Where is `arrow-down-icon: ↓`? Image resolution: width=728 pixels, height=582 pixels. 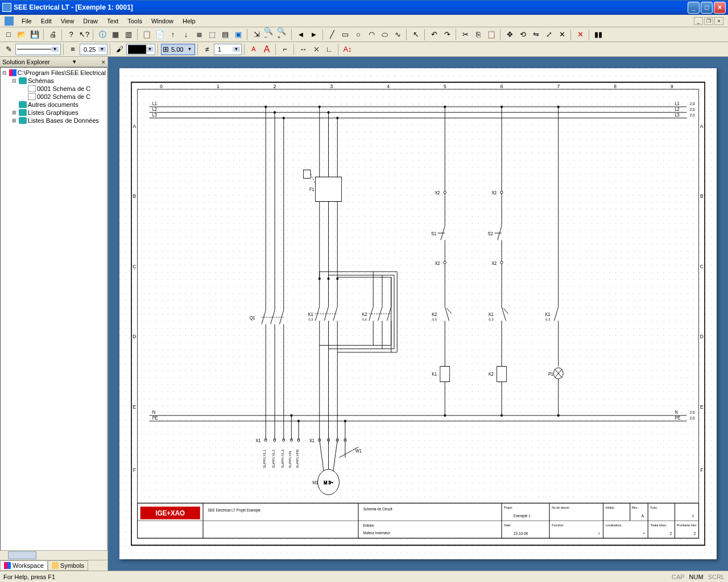
arrow-down-icon: ↓ is located at coordinates (186, 35).